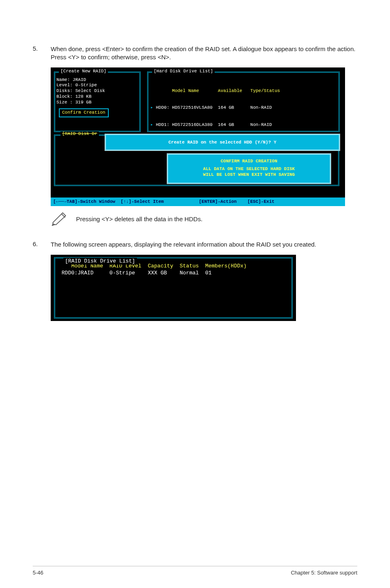 The height and width of the screenshot is (588, 390). I want to click on raid-list-screenshot: [RAID Disk Drive List] Model Name RAID L…, so click(173, 288).